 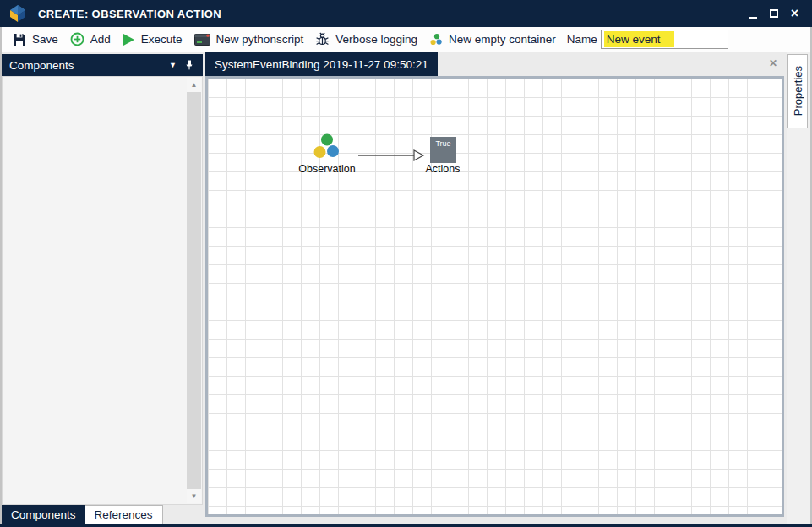 I want to click on tab-system-event-binding: SystemEventBinding 2019-11-27 09:50:21, so click(x=321, y=64).